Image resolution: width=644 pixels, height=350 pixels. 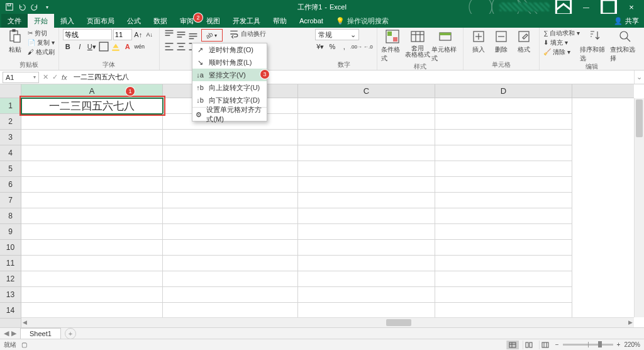 What do you see at coordinates (557, 345) in the screenshot?
I see `zoom-out-icon: −` at bounding box center [557, 345].